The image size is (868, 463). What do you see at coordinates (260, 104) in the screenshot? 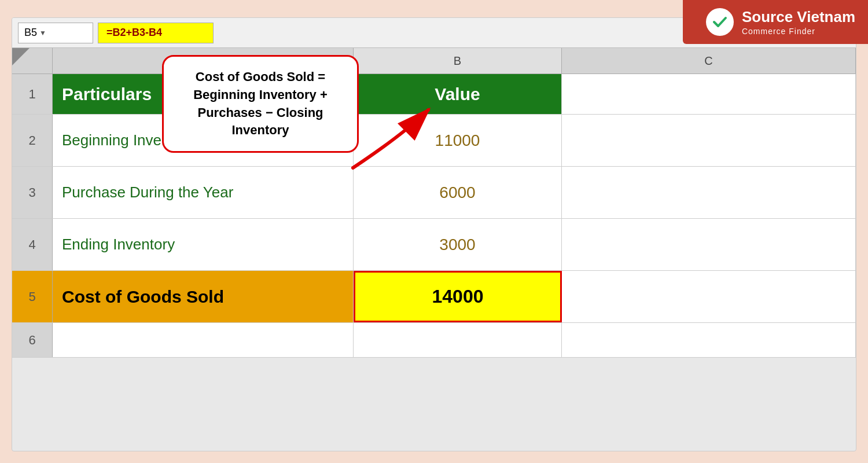
I see `callout-box: Cost of Goods Sold = Beginning Inventory…` at bounding box center [260, 104].